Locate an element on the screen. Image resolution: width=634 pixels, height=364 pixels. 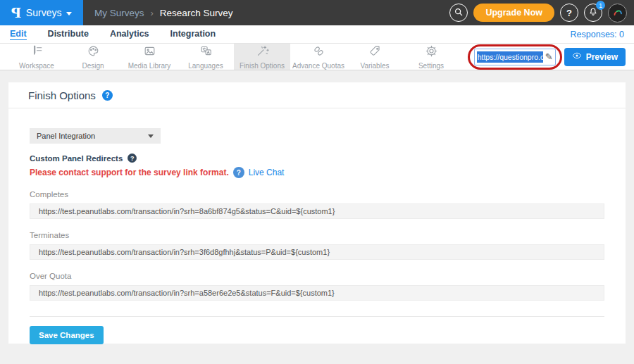
product-name: Surveys is located at coordinates (44, 13).